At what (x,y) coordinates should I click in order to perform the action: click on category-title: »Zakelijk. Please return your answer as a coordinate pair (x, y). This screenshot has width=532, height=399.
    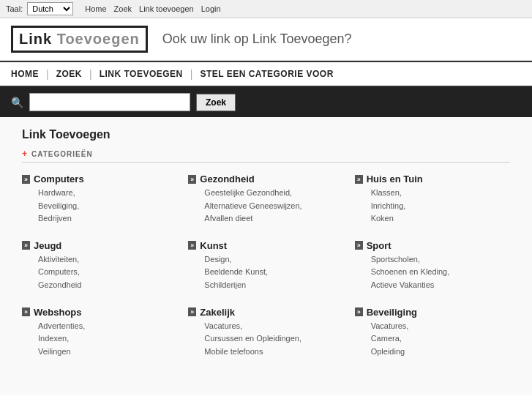
    Looking at the image, I should click on (266, 312).